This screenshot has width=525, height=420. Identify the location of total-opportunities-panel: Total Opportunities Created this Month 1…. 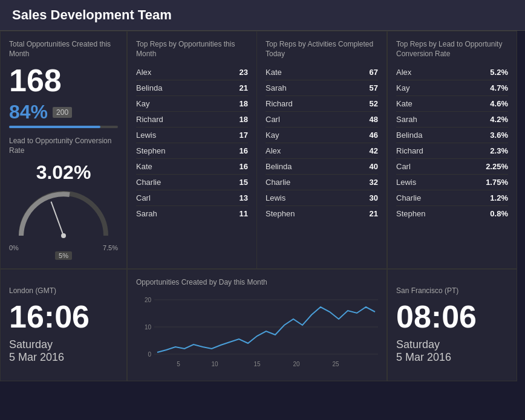
(64, 150).